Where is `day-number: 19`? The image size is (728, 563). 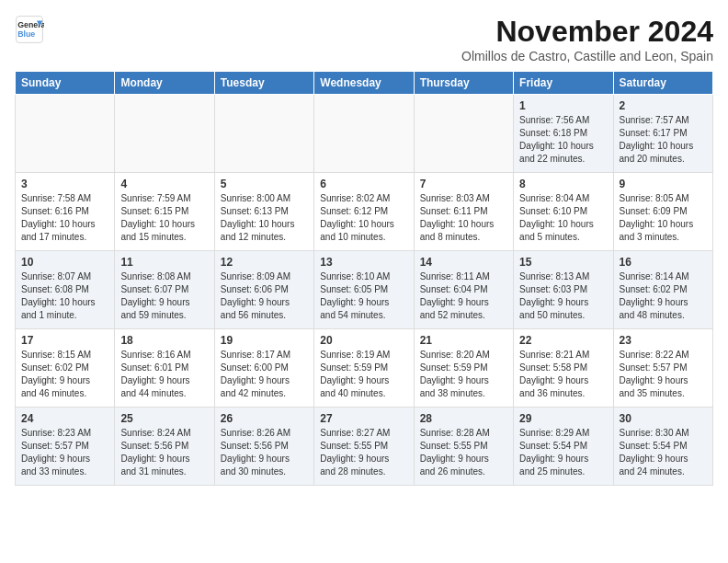 day-number: 19 is located at coordinates (265, 340).